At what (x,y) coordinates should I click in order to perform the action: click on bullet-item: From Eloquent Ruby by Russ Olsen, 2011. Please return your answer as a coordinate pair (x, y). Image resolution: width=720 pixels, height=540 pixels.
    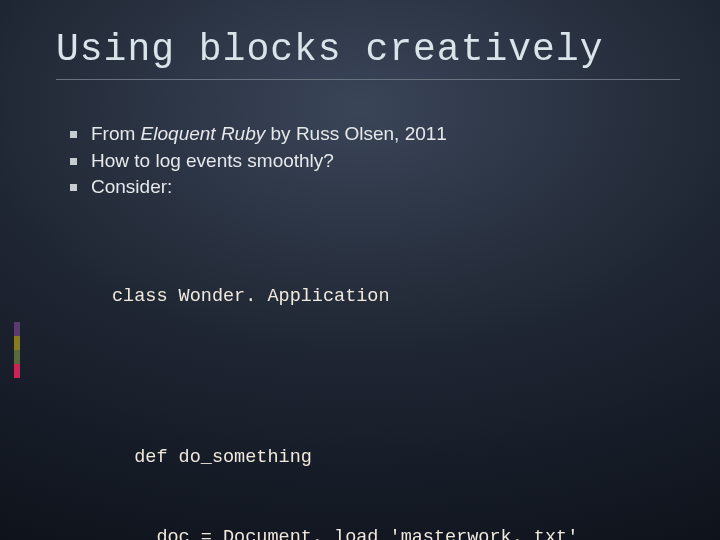
    Looking at the image, I should click on (375, 134).